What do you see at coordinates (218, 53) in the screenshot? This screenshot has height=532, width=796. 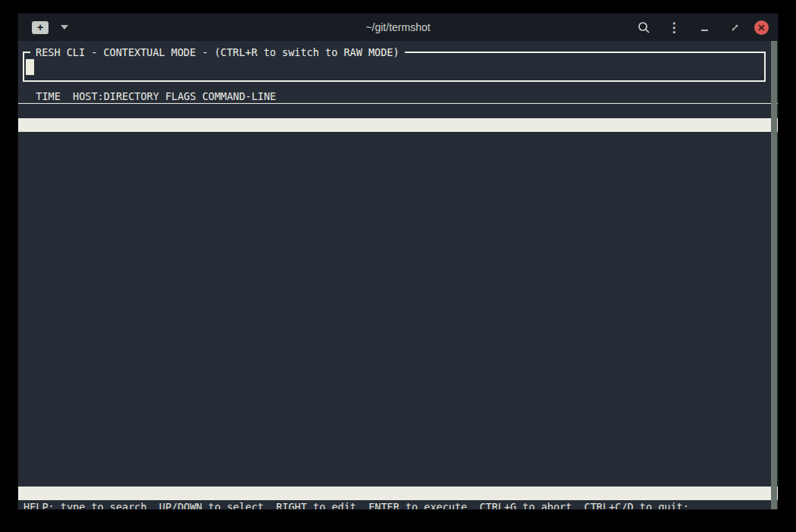 I see `resh-mode-title: RESH CLI - CONTEXTUAL MODE - (CTRL+R to …` at bounding box center [218, 53].